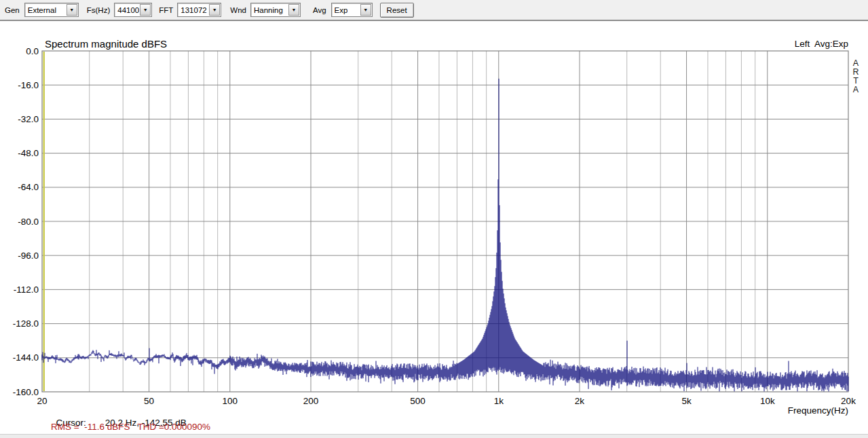 This screenshot has height=438, width=868. I want to click on svg-text: -32.0, so click(29, 120).